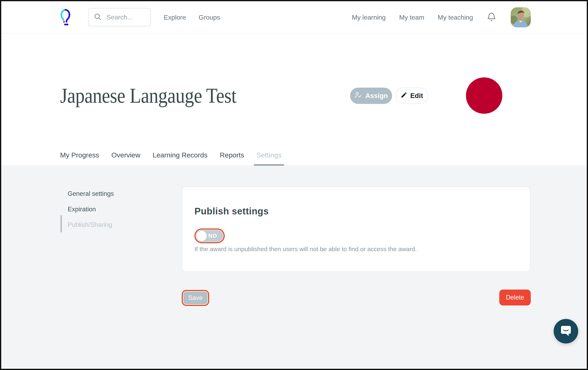  What do you see at coordinates (175, 18) in the screenshot?
I see `nav-link-explore: Explore` at bounding box center [175, 18].